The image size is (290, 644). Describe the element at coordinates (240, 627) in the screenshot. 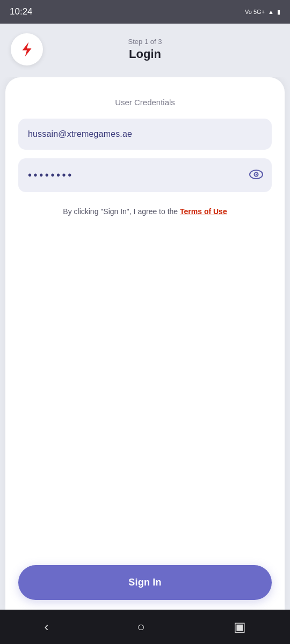

I see `nav-recents-button: ▣` at that location.